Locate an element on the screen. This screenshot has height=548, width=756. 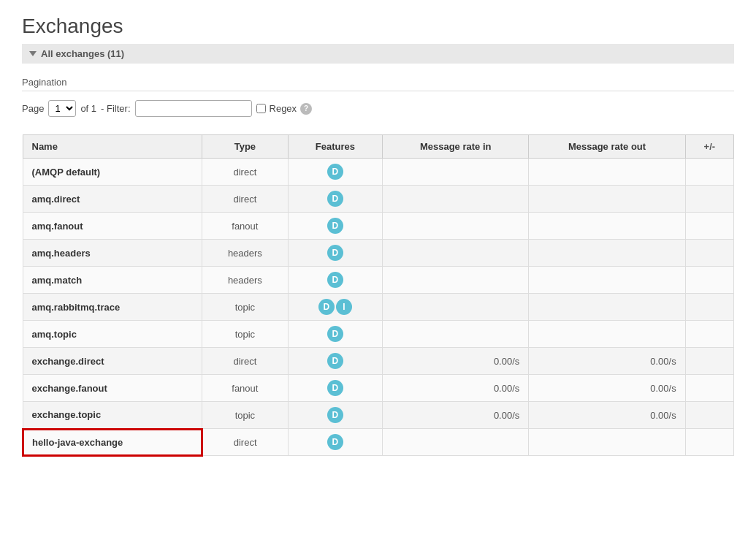
table-row: exchange.directdirectD0.00/s0.00/s is located at coordinates (378, 361).